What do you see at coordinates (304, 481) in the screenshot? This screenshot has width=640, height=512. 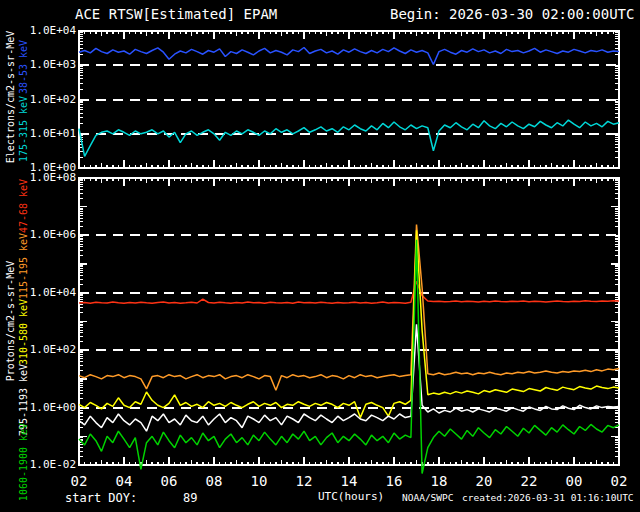 I see `x-tick-label: 12` at bounding box center [304, 481].